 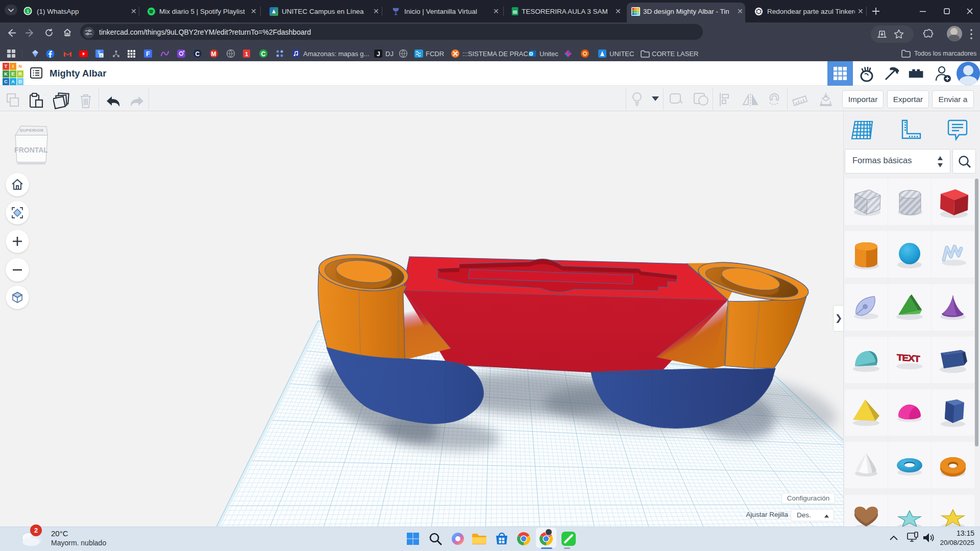 I want to click on svg-text: J, so click(x=379, y=54).